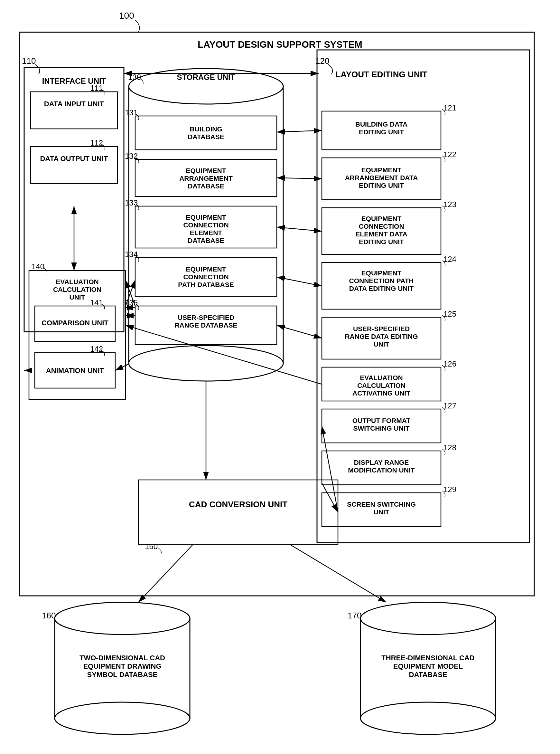 The image size is (560, 754). What do you see at coordinates (206, 269) in the screenshot?
I see `equip-conn-path-database-label: EQUIPMENT` at bounding box center [206, 269].